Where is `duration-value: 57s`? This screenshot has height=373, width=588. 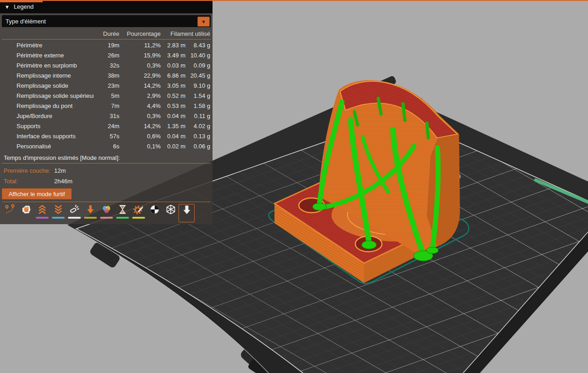
duration-value: 57s is located at coordinates (106, 136).